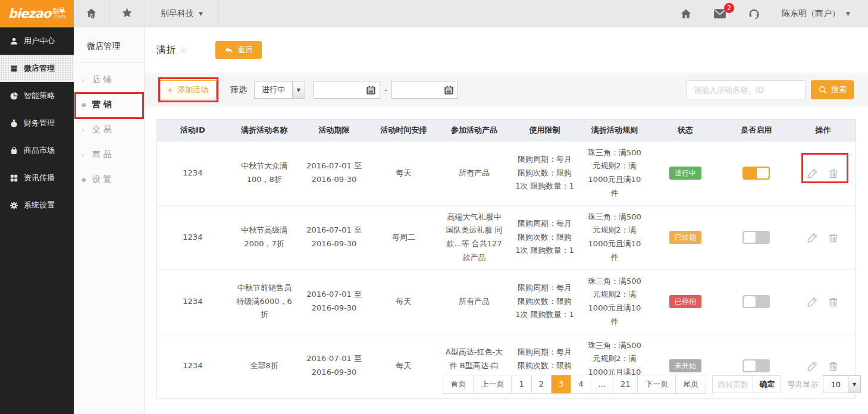 The width and height of the screenshot is (868, 414). Describe the element at coordinates (109, 105) in the screenshot. I see `submenu-item-marketing: ●营 销` at that location.